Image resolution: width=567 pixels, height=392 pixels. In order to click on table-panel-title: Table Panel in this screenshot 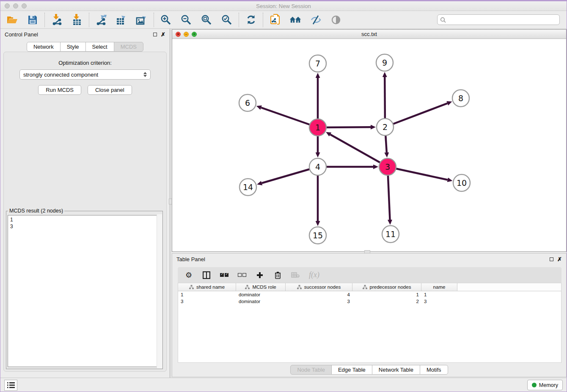, I will do `click(191, 259)`.